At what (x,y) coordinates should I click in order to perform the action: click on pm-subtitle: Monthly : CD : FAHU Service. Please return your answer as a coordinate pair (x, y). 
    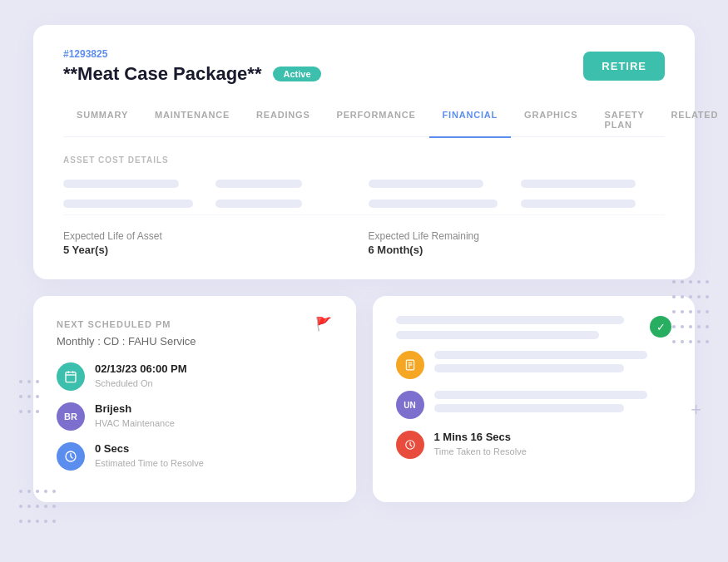
    Looking at the image, I should click on (195, 341).